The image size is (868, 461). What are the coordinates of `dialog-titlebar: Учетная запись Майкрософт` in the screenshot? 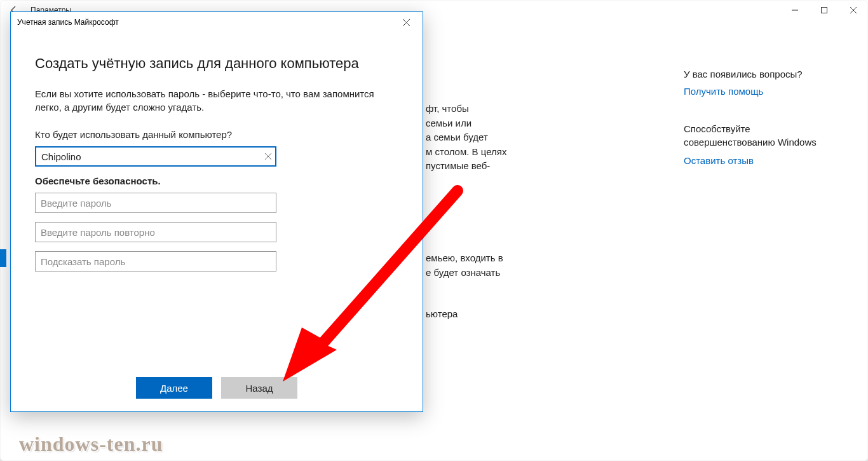 It's located at (217, 22).